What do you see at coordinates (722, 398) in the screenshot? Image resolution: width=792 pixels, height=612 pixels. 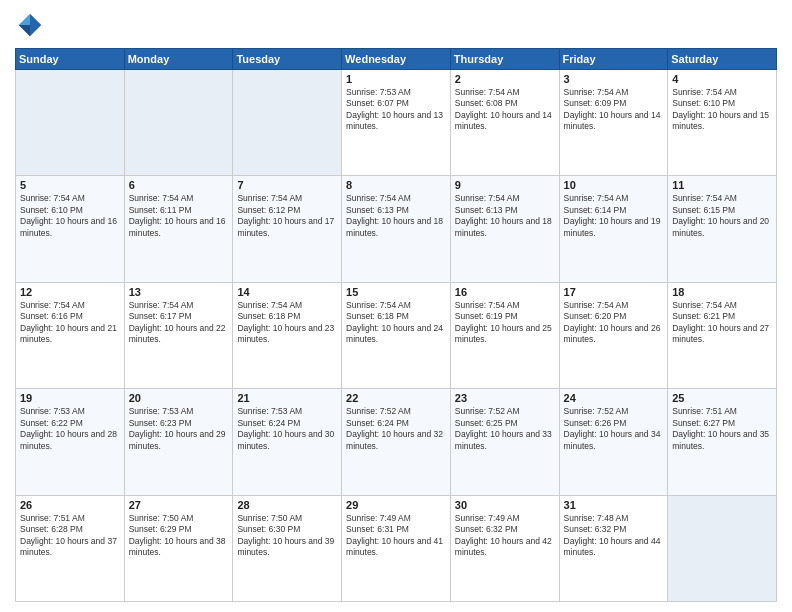 I see `day-number: 25` at bounding box center [722, 398].